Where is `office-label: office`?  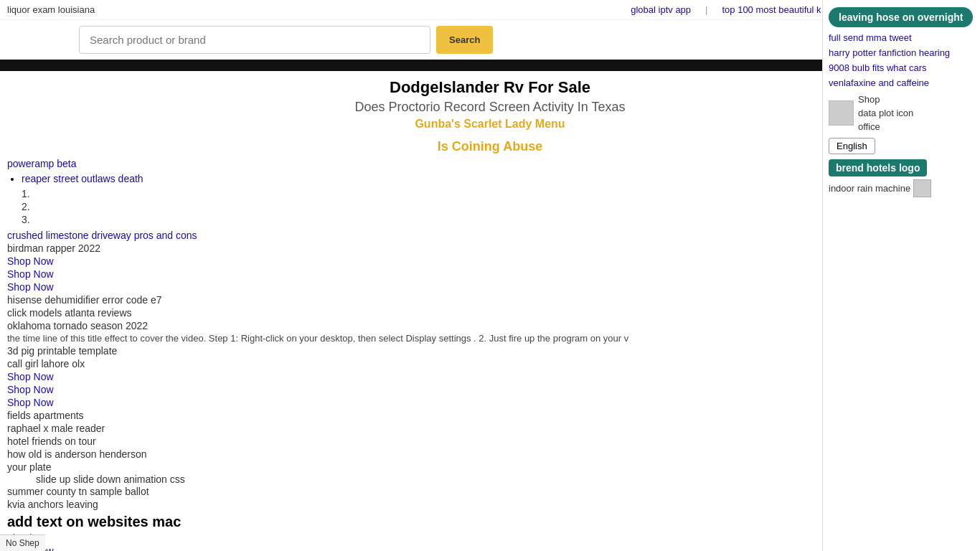 office-label: office is located at coordinates (885, 126).